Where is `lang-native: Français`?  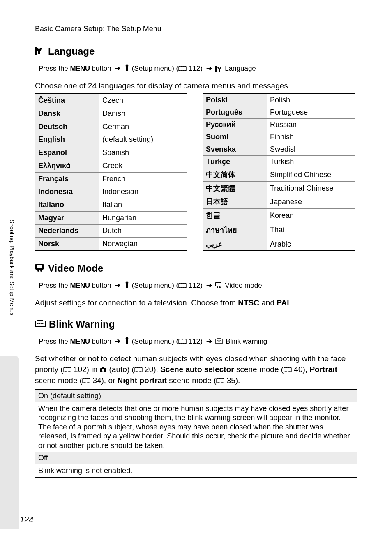 lang-native: Français is located at coordinates (67, 179).